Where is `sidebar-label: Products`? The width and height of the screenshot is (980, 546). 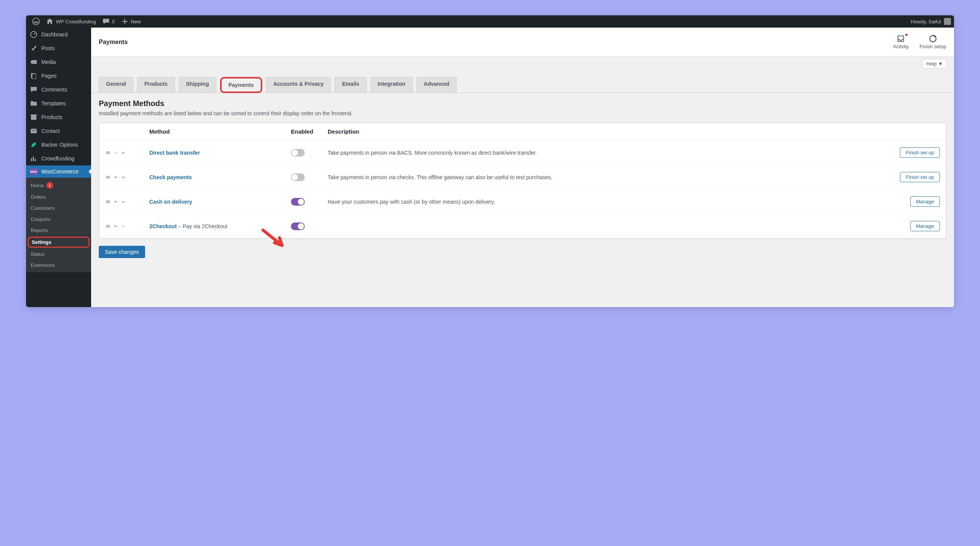
sidebar-label: Products is located at coordinates (52, 117).